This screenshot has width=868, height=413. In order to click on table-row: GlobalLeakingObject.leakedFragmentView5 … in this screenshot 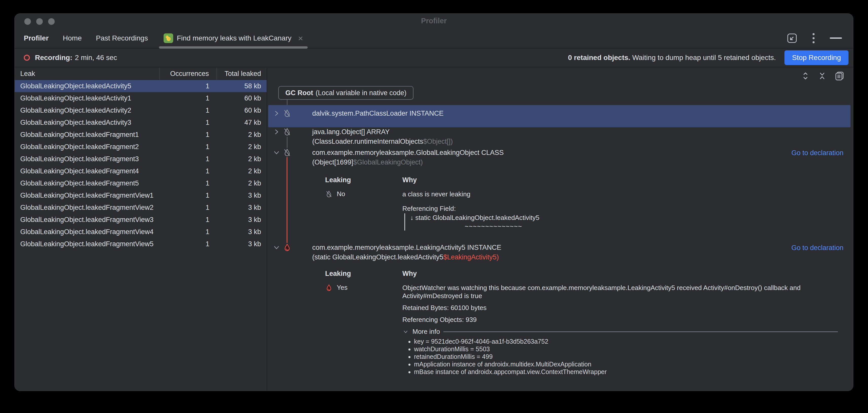, I will do `click(141, 244)`.